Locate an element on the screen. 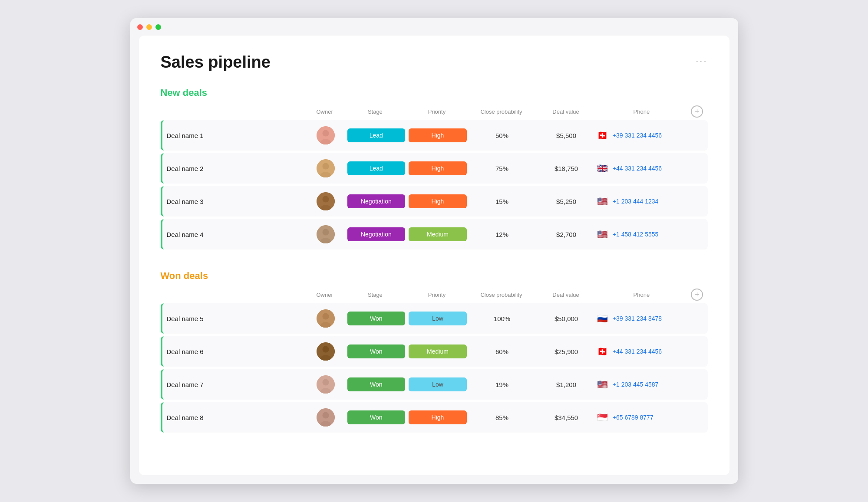  flag-icon: 🇷🇺 is located at coordinates (603, 318).